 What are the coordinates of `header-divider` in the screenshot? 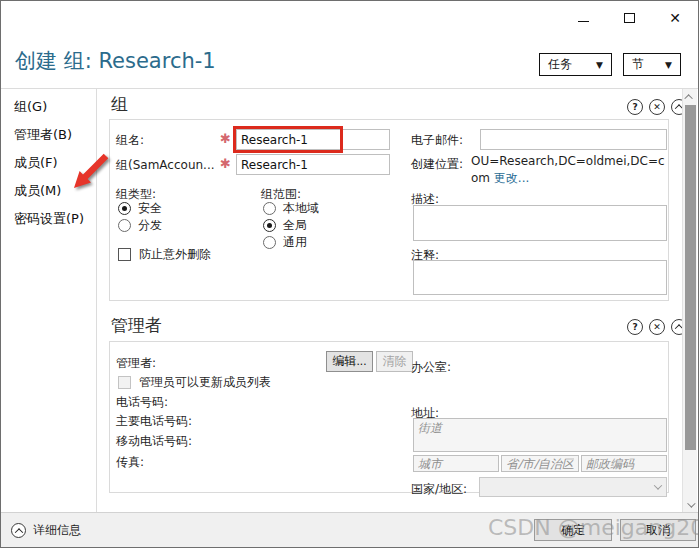 It's located at (350, 88).